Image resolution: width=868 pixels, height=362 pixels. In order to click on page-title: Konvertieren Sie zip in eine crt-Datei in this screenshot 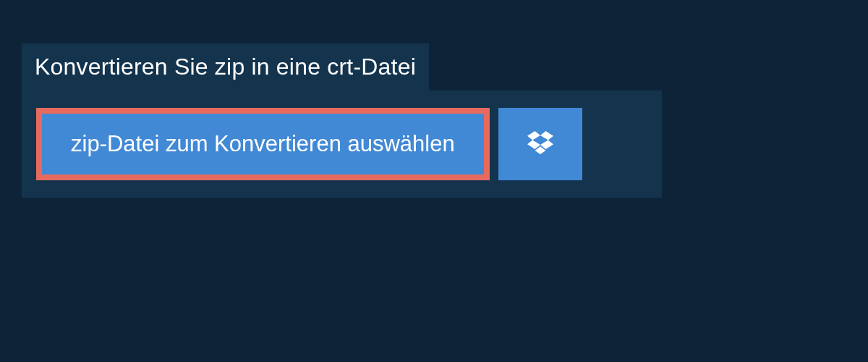, I will do `click(226, 67)`.